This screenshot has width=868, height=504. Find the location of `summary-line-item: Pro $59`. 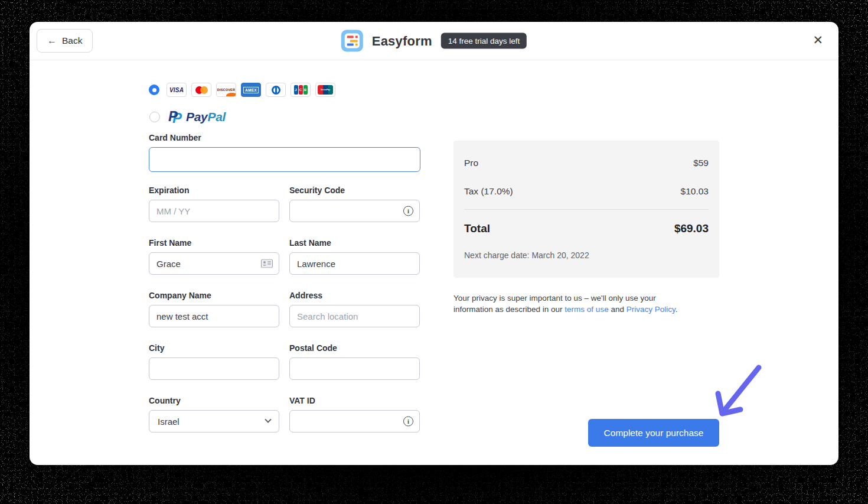

summary-line-item: Pro $59 is located at coordinates (586, 163).